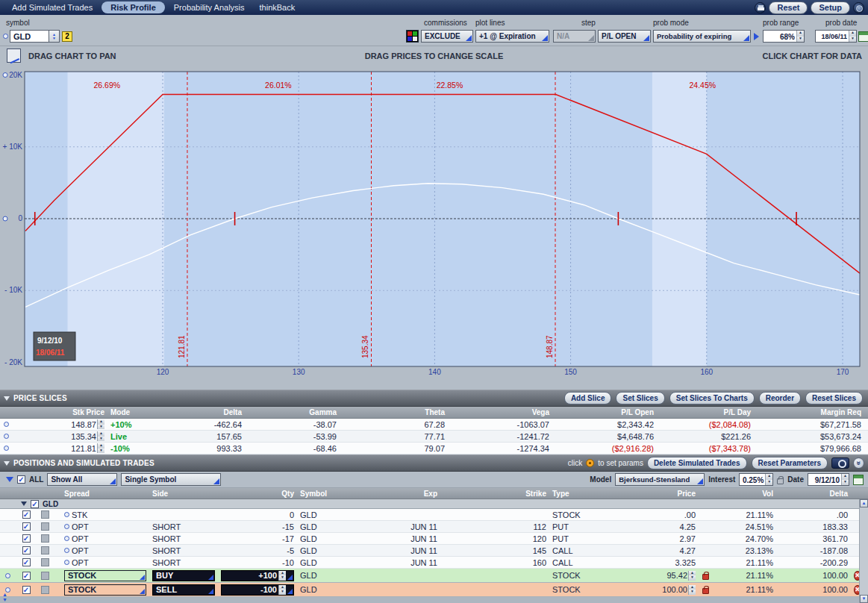 Image resolution: width=868 pixels, height=603 pixels. I want to click on column-theta: Theta, so click(394, 412).